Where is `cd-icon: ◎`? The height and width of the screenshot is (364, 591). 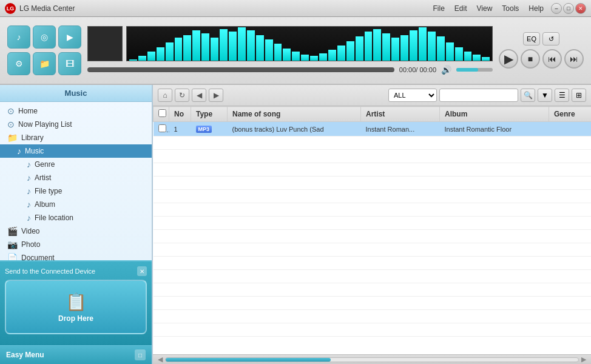 cd-icon: ◎ is located at coordinates (44, 37).